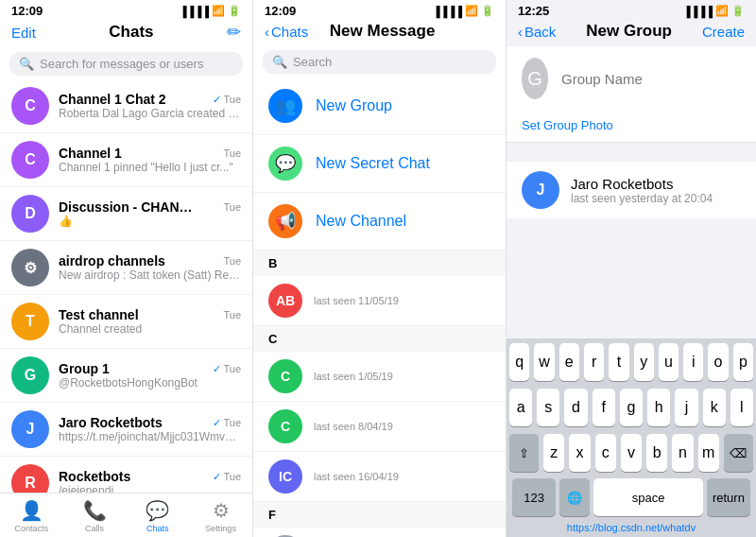  What do you see at coordinates (26, 64) in the screenshot?
I see `search-icon: 🔍` at bounding box center [26, 64].